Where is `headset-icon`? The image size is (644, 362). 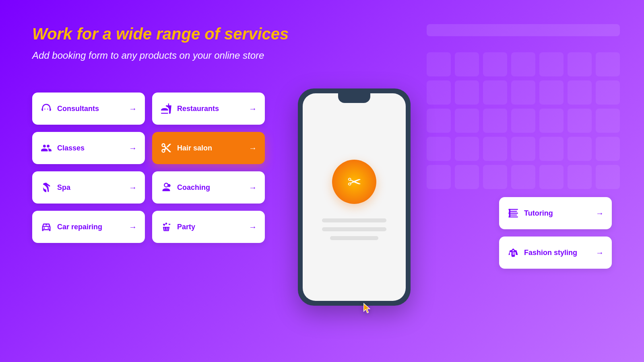 headset-icon is located at coordinates (46, 109).